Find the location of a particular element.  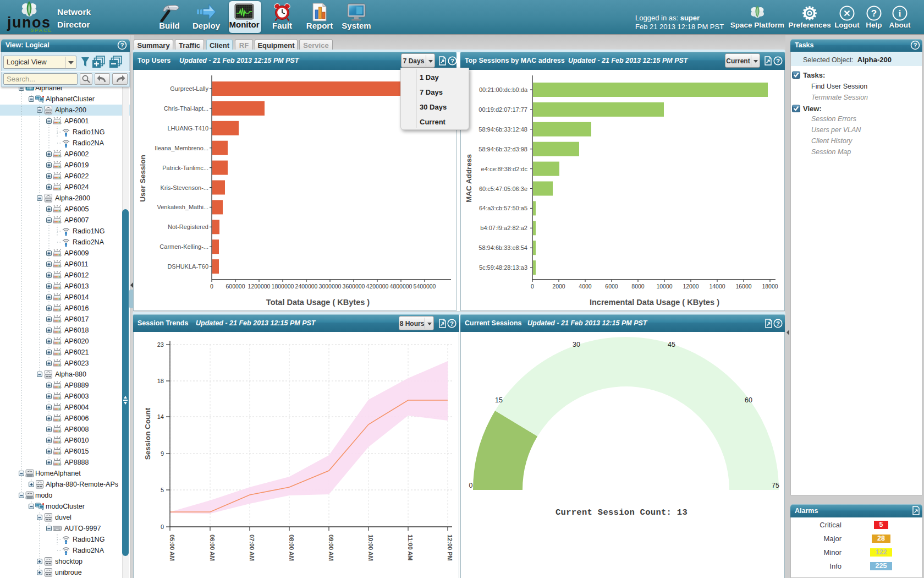

svg-text: 45 is located at coordinates (672, 345).